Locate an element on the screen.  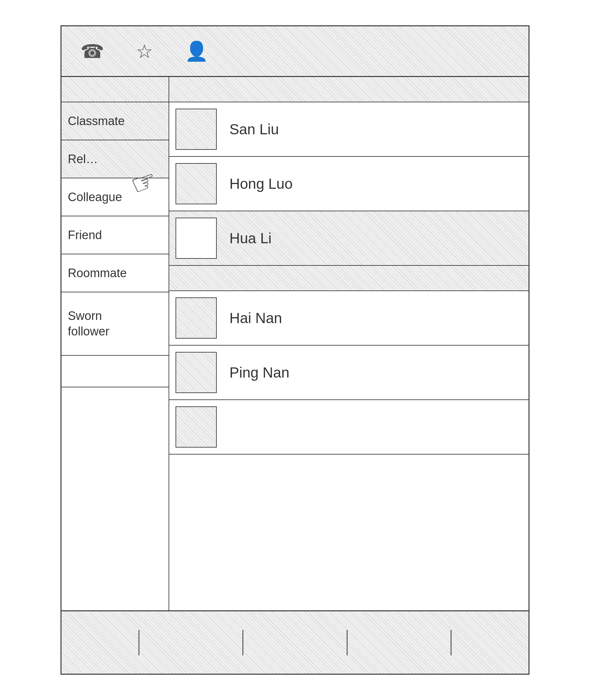
avatar-san-liu is located at coordinates (196, 129).